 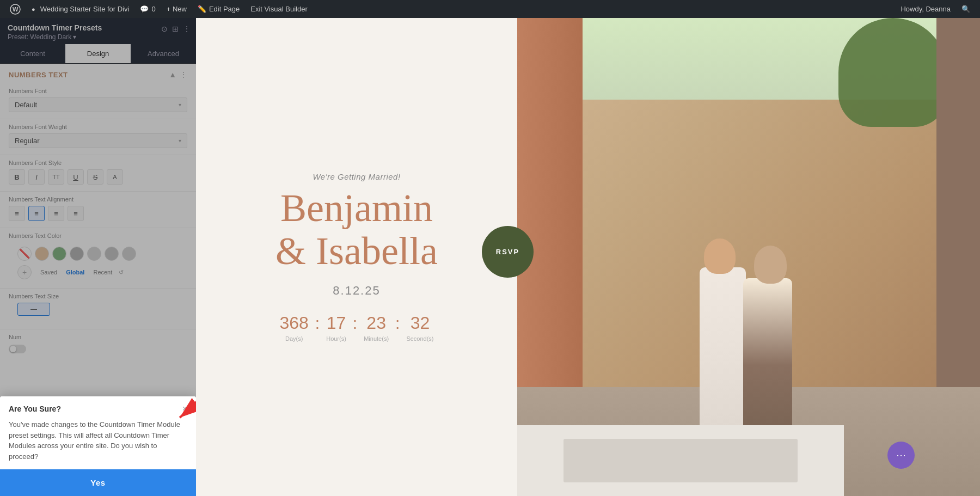 I want to click on exit-builder-item: Exit Visual Builder, so click(x=279, y=9).